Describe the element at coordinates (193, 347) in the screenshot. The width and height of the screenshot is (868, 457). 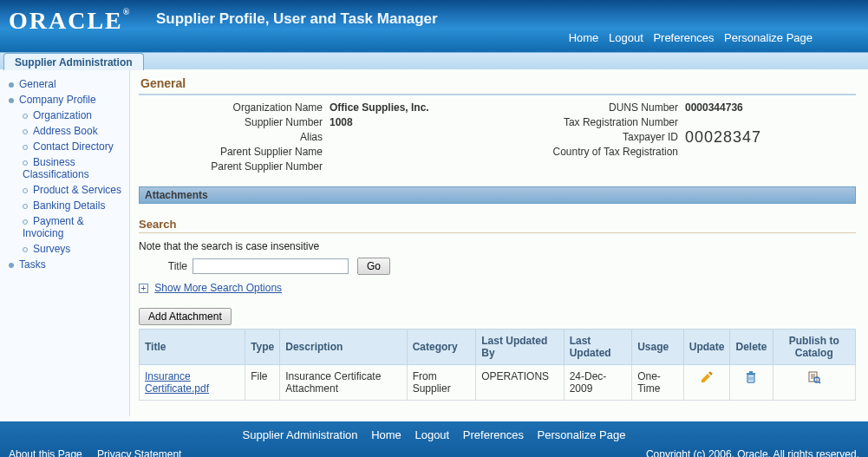
I see `col-title: Title` at that location.